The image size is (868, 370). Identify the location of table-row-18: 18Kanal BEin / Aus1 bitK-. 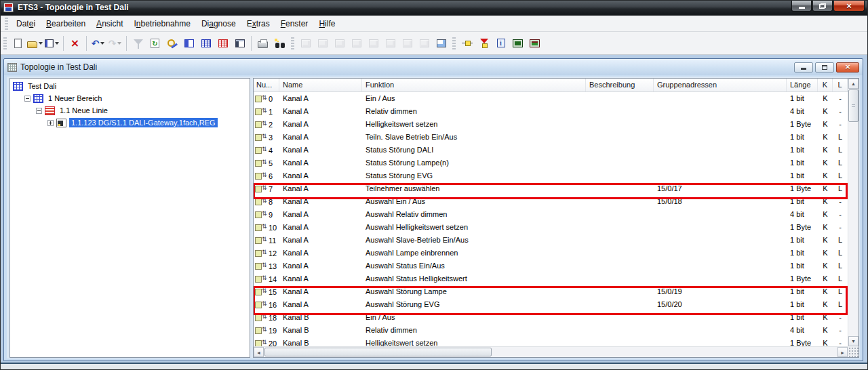
(551, 317).